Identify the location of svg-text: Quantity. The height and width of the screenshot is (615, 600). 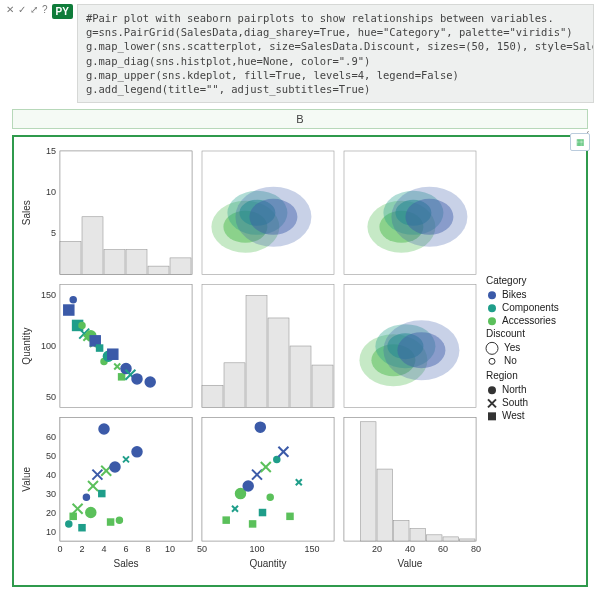
(268, 564).